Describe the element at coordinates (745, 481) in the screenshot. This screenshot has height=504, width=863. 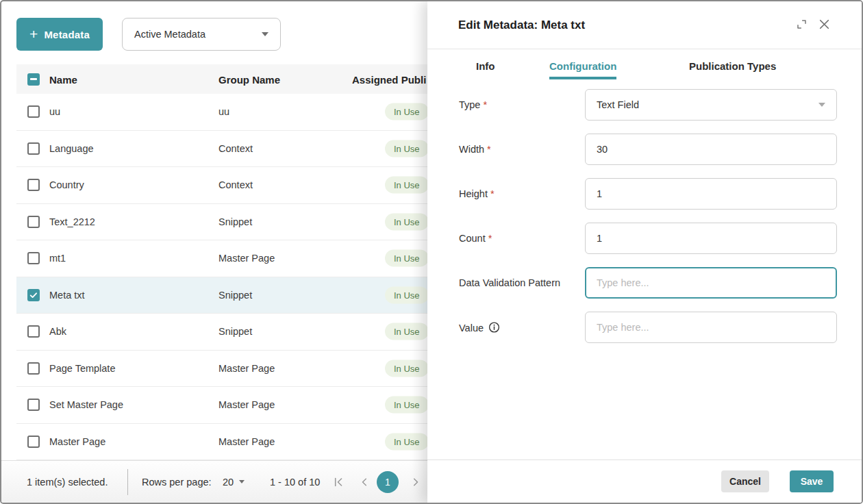
I see `cancel-button: Cancel` at that location.